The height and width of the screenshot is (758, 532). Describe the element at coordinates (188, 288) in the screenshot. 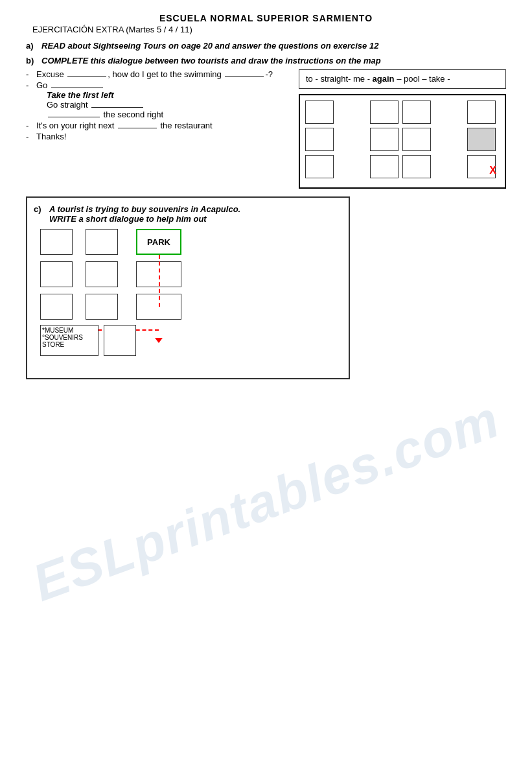

I see `section-c: c) A tourist is trying to buy souvenirs …` at that location.